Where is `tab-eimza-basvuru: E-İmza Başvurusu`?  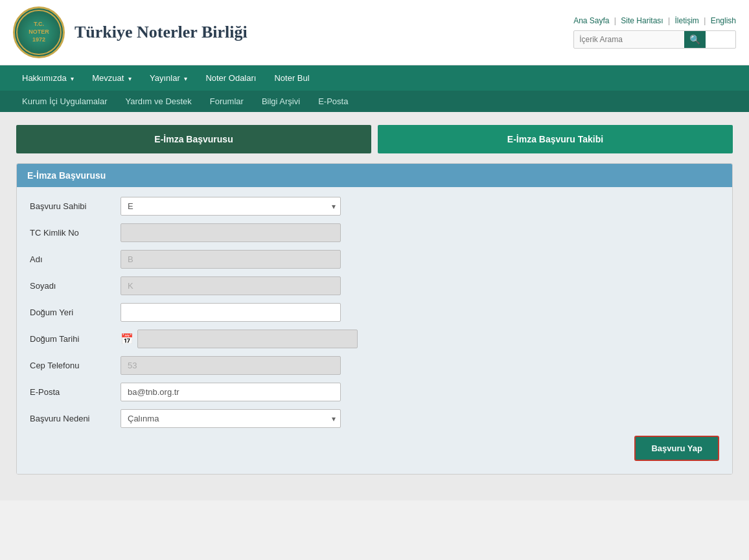
tab-eimza-basvuru: E-İmza Başvurusu is located at coordinates (194, 139).